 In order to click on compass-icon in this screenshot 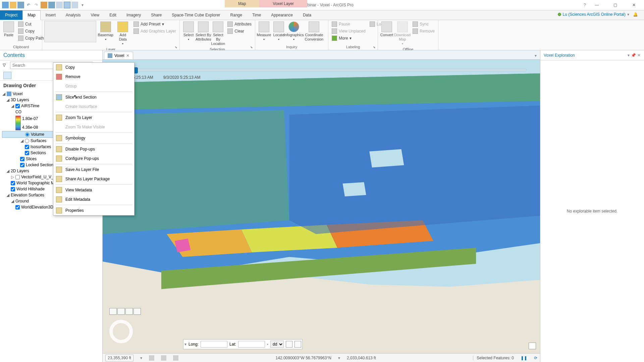, I will do `click(121, 331)`.